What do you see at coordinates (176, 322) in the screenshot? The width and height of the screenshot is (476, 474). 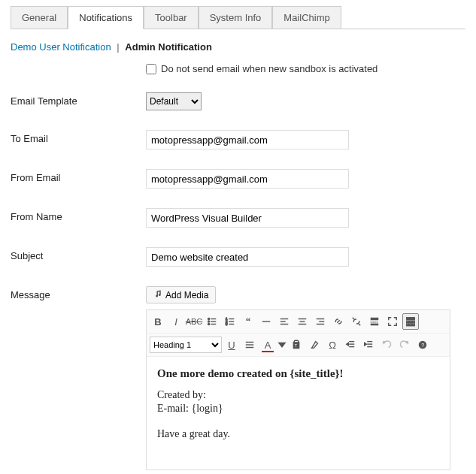 I see `italic-button: I` at bounding box center [176, 322].